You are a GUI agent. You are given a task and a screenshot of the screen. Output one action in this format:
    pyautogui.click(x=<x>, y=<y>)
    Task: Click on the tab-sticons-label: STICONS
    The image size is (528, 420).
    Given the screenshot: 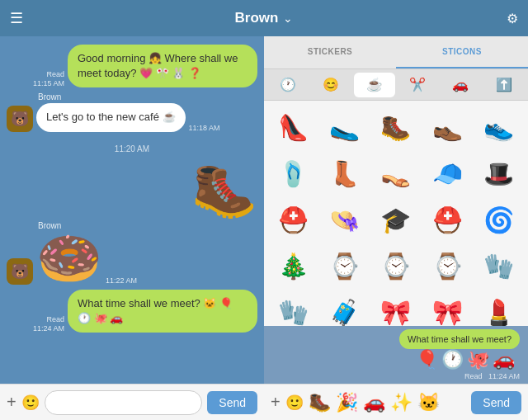 What is the action you would take?
    pyautogui.click(x=462, y=51)
    